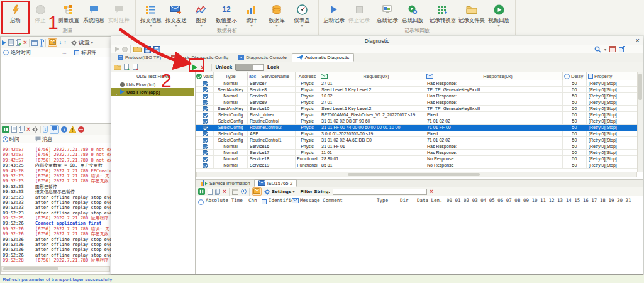  Describe the element at coordinates (308, 77) in the screenshot. I see `column-address: Address` at that location.